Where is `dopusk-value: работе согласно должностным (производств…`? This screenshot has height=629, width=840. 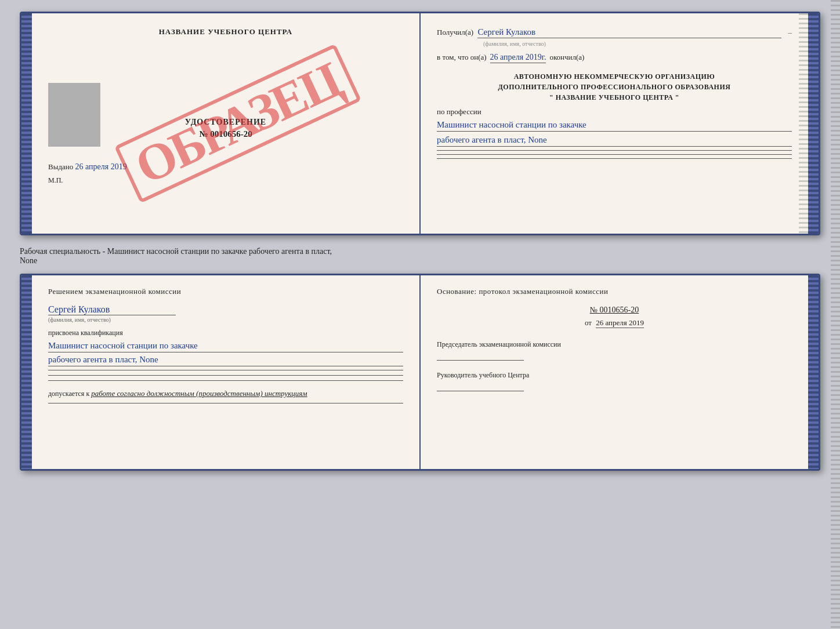 dopusk-value: работе согласно должностным (производств… is located at coordinates (199, 393).